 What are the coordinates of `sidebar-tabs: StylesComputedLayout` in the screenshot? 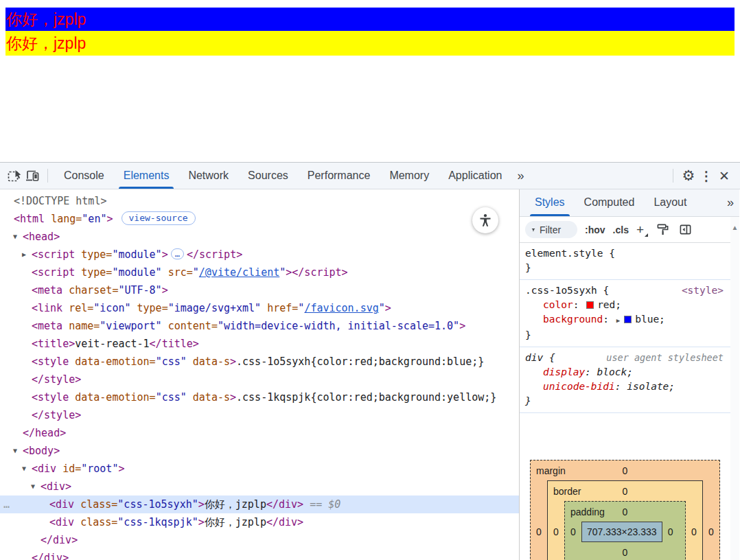 It's located at (611, 203).